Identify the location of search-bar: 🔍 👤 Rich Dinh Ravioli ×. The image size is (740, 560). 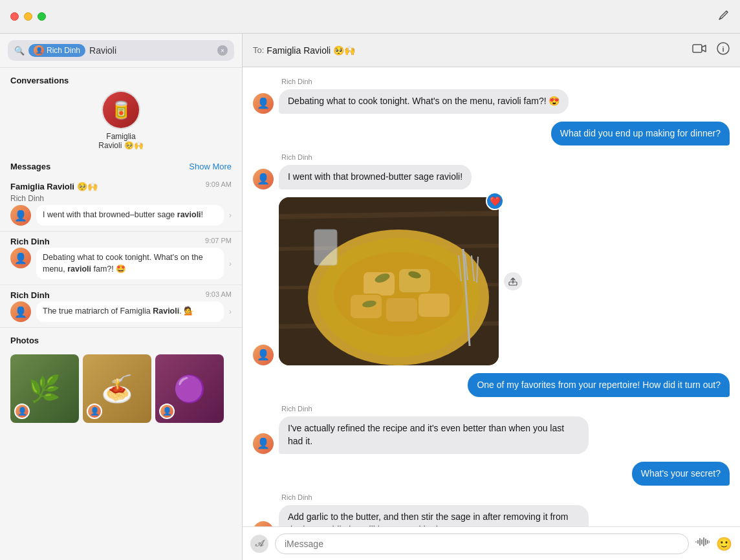
(121, 50).